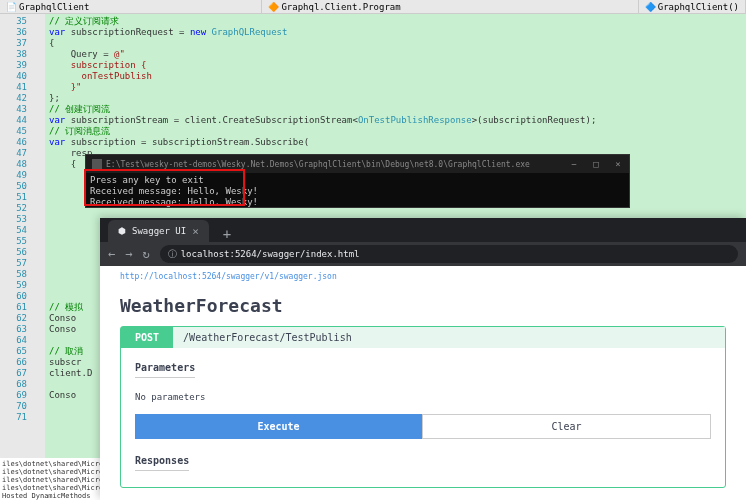 The height and width of the screenshot is (500, 746). What do you see at coordinates (396, 44) in the screenshot?
I see `code-text: {` at bounding box center [396, 44].